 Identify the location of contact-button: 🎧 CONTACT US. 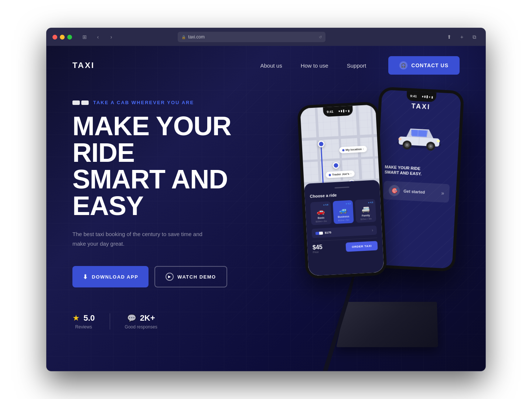
(424, 65).